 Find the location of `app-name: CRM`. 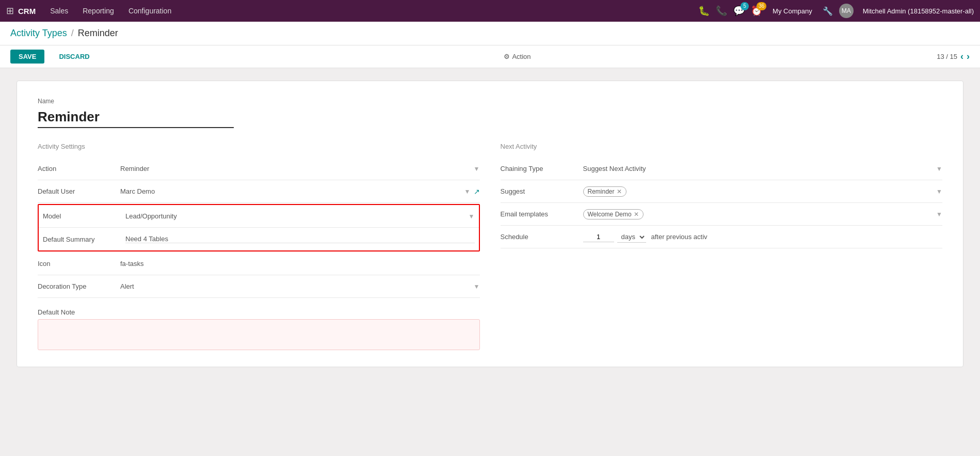

app-name: CRM is located at coordinates (27, 11).